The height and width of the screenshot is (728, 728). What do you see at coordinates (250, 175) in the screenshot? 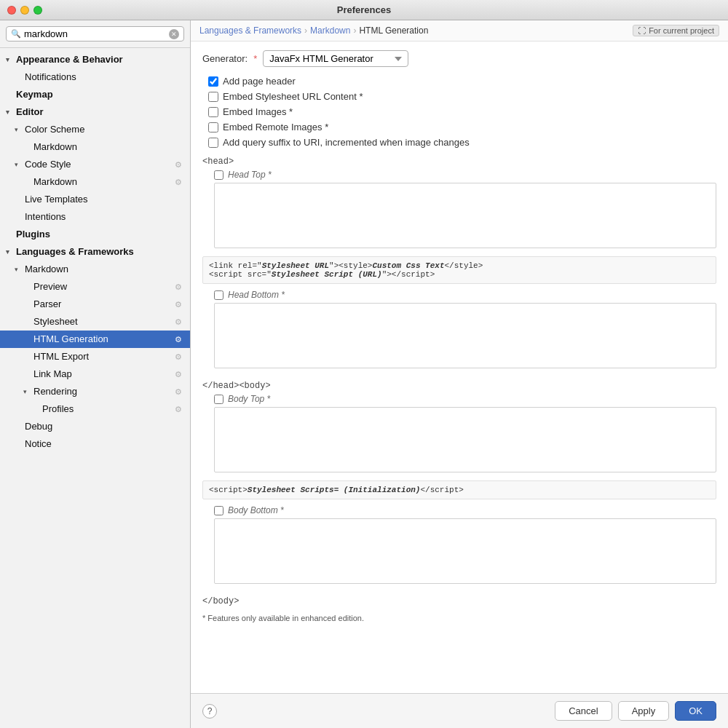
I see `head-top-label: Head Top *` at bounding box center [250, 175].